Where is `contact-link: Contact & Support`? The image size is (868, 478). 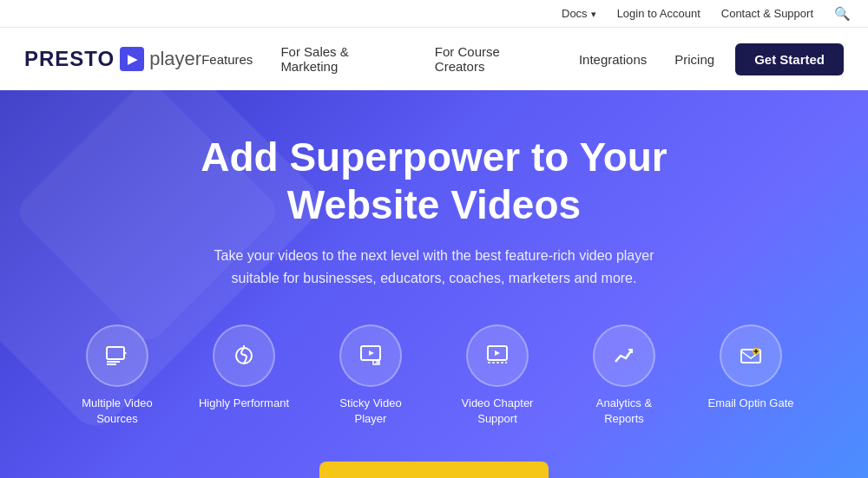
contact-link: Contact & Support is located at coordinates (767, 14).